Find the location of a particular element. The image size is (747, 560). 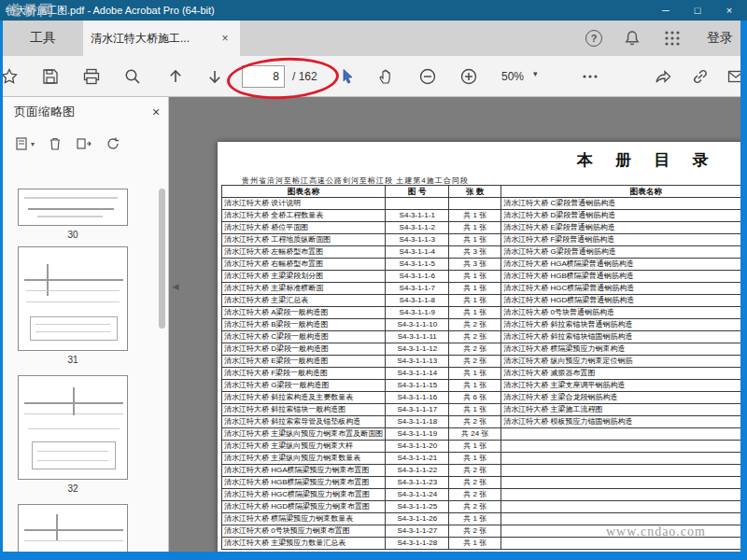

grid-icon is located at coordinates (672, 38).